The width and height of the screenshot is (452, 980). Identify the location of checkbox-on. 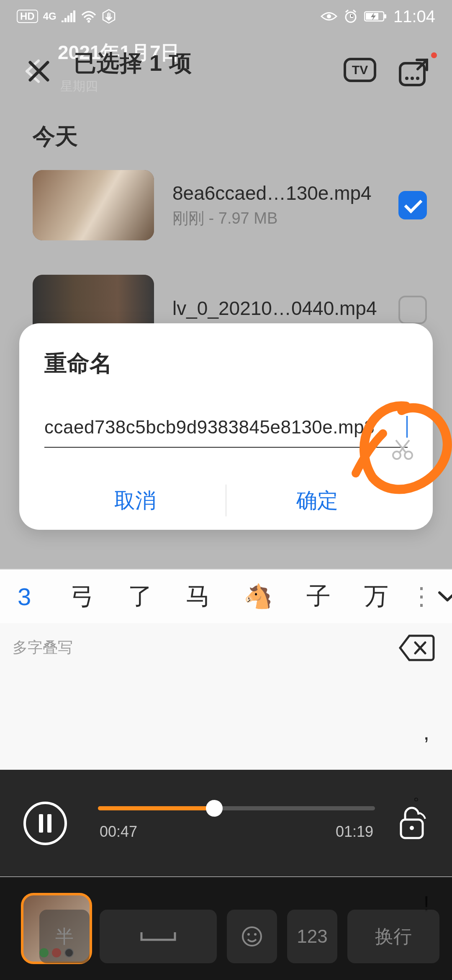
(413, 205).